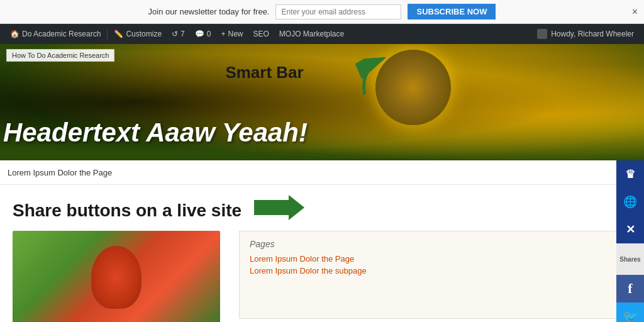  What do you see at coordinates (586, 34) in the screenshot?
I see `admin-bar-howdy: Howdy, Richard Wheeler` at bounding box center [586, 34].